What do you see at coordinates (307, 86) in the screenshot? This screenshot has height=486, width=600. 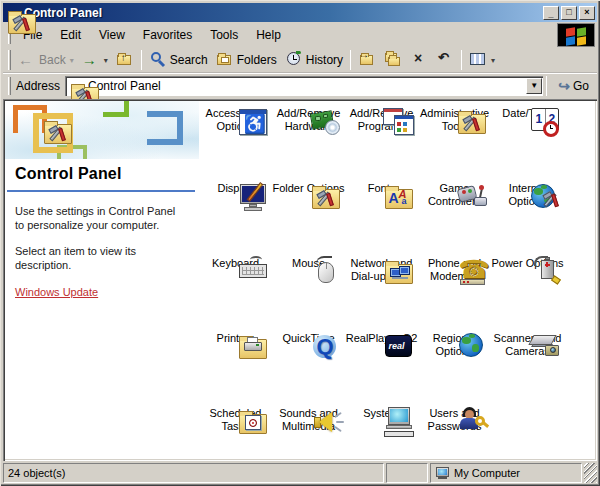 I see `address-value: Control Panel` at bounding box center [307, 86].